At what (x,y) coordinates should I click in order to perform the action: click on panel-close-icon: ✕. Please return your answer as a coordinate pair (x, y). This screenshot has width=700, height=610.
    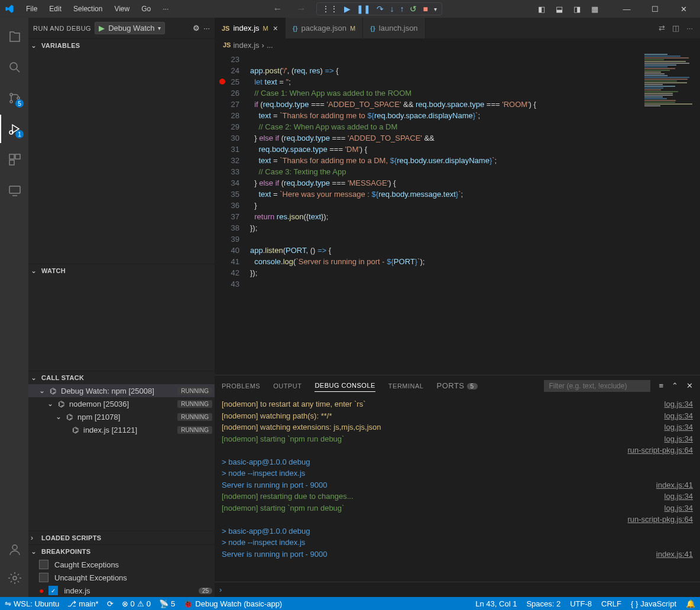
    Looking at the image, I should click on (689, 385).